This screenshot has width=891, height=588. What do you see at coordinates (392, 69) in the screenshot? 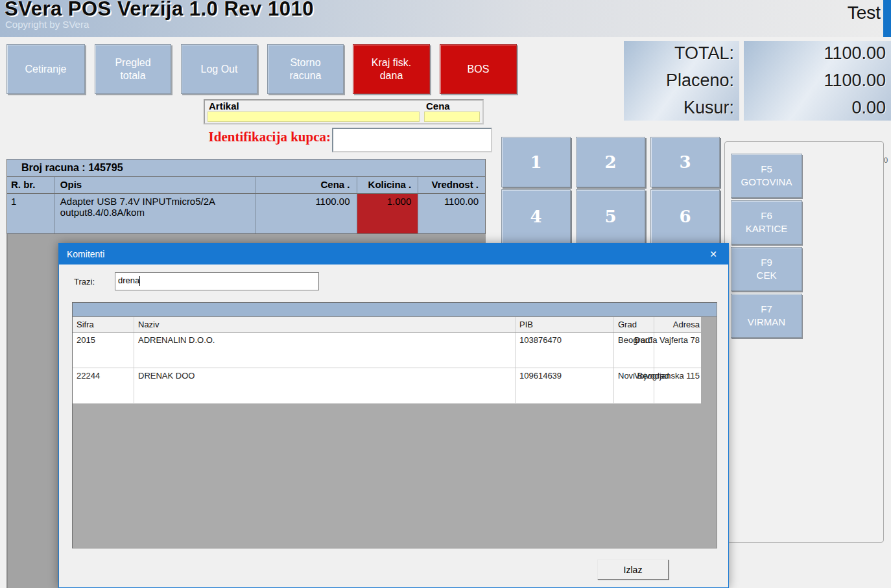
I see `button-label: Kraj fisk. dana` at bounding box center [392, 69].